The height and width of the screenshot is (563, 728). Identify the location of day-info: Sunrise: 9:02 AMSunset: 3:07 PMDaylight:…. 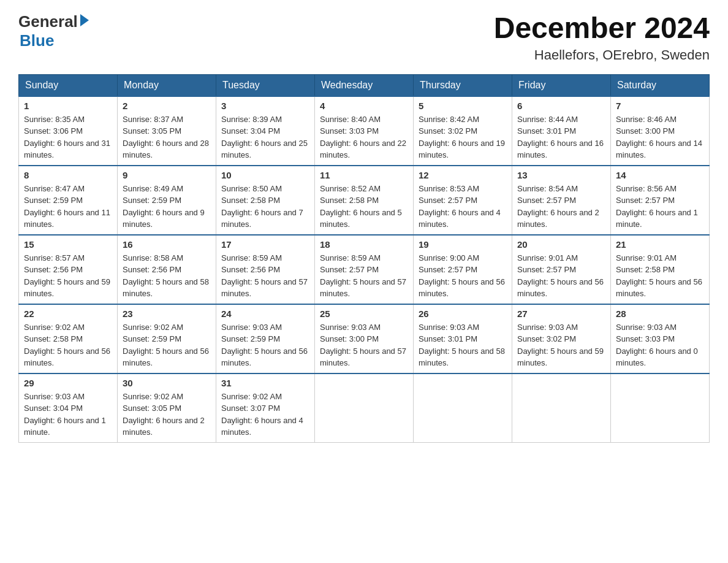
(265, 415).